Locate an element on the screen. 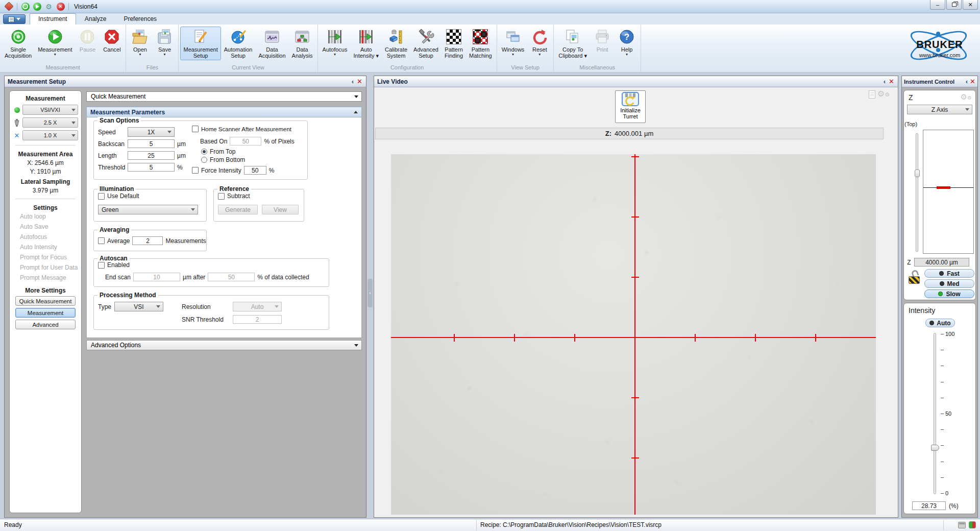  reset-button: Reset▾ is located at coordinates (540, 42).